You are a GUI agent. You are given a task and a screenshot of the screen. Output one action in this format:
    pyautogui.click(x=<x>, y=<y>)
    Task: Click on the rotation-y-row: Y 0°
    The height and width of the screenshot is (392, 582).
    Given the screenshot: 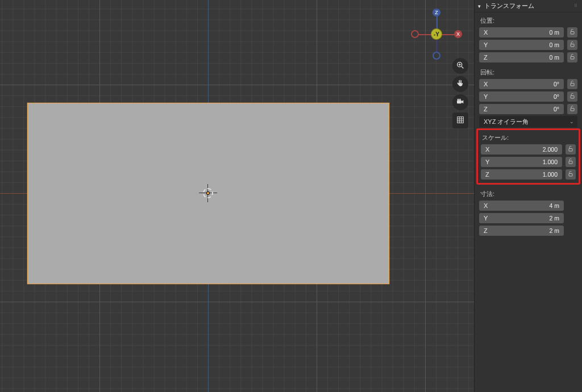 What is the action you would take?
    pyautogui.click(x=529, y=97)
    